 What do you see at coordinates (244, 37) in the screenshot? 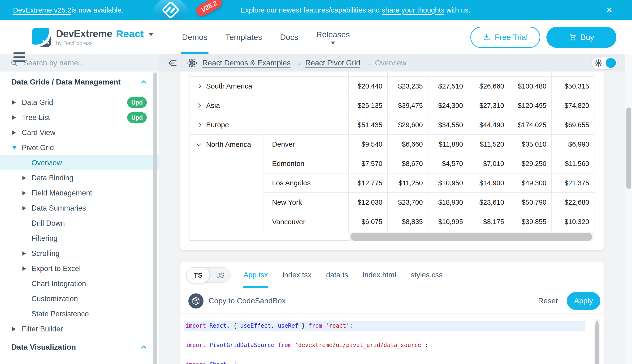
I see `nav-item-templates: Templates` at bounding box center [244, 37].